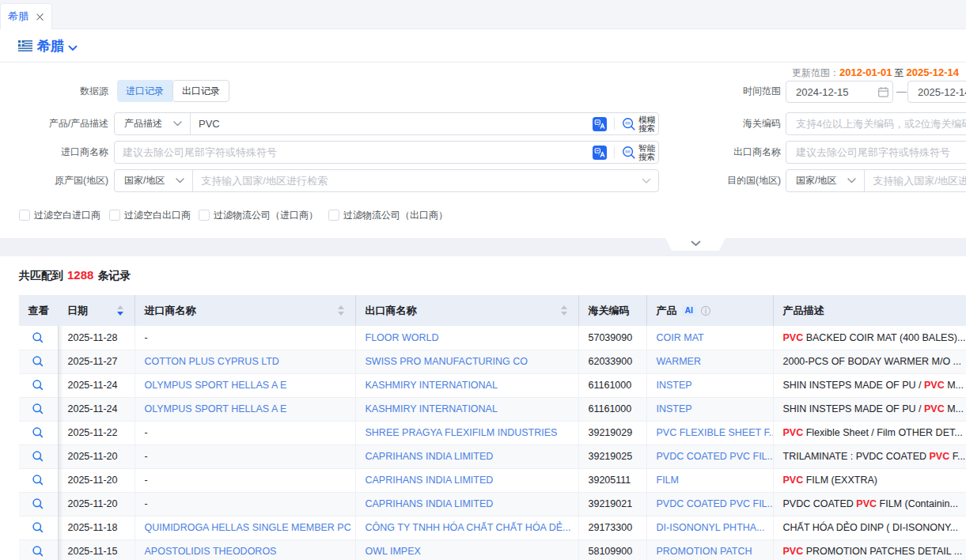 The height and width of the screenshot is (560, 966). I want to click on fuzzy-search-button: 模糊搜索, so click(638, 123).